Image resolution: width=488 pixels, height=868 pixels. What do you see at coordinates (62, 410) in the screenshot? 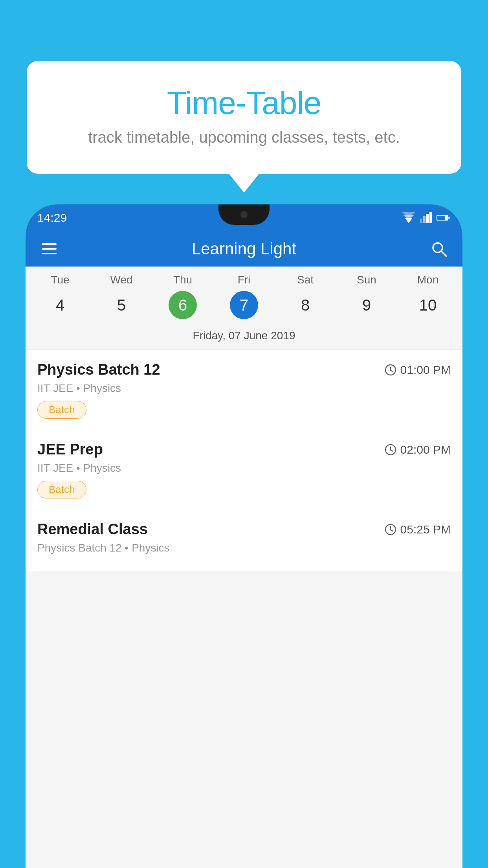
I see `batch-badge-1: Batch` at bounding box center [62, 410].